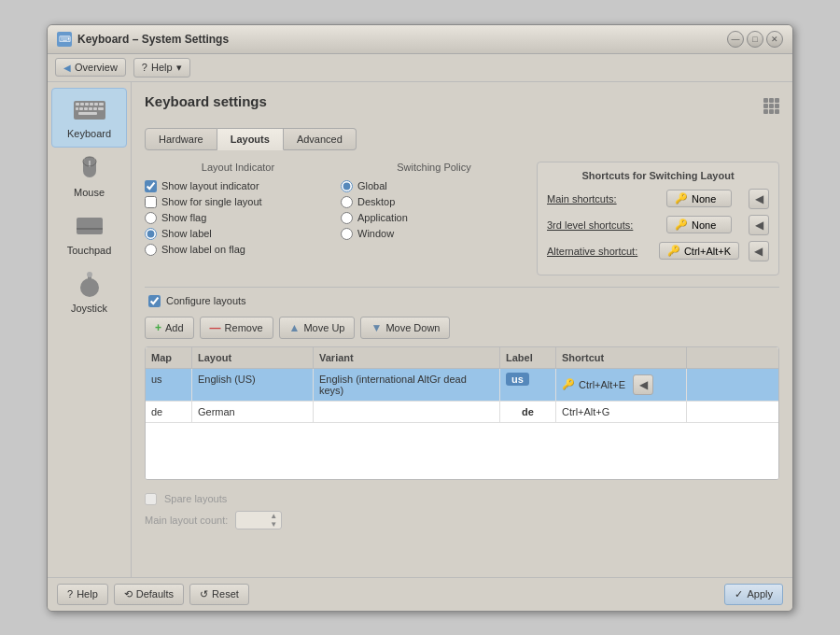 This screenshot has height=635, width=840. What do you see at coordinates (699, 224) in the screenshot?
I see `third-level-shortcut-button: 🔑 None` at bounding box center [699, 224].